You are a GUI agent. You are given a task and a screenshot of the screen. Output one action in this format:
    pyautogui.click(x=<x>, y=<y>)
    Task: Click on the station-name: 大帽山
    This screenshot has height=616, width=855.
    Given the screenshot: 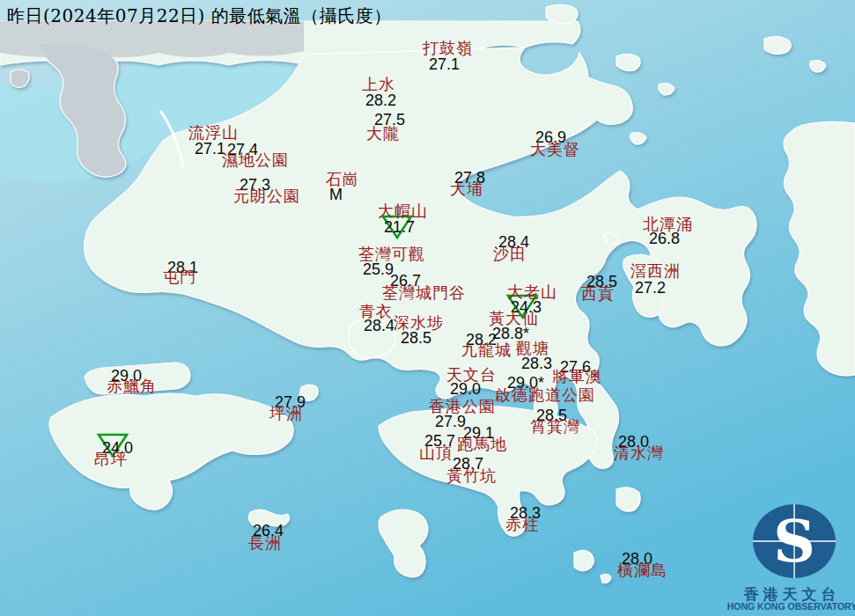 What is the action you would take?
    pyautogui.click(x=403, y=211)
    